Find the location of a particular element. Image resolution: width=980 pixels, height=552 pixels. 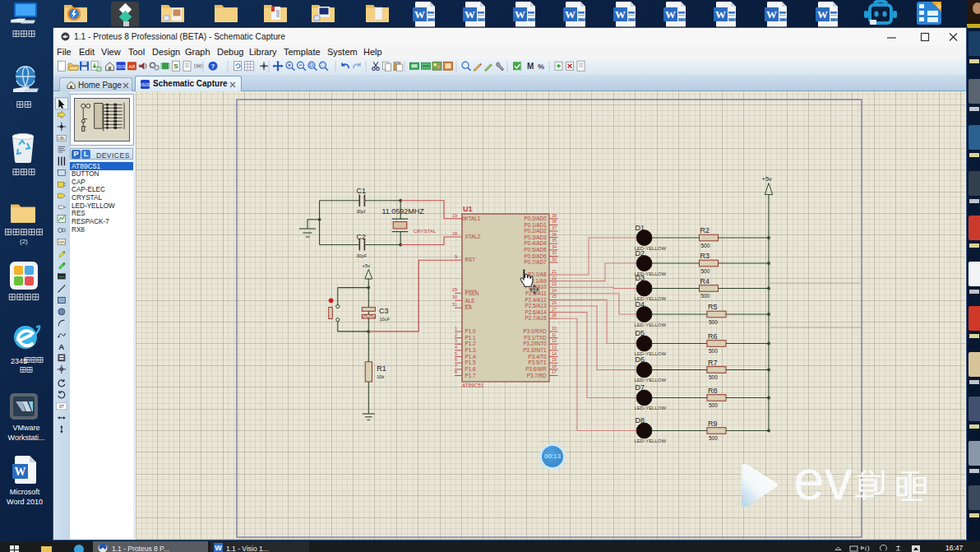

svg-text: P0.5/AD5 is located at coordinates (536, 250).